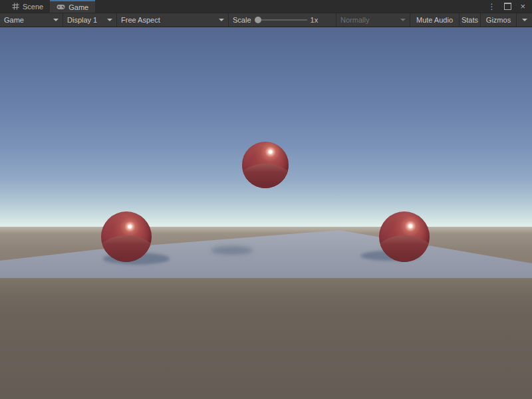  What do you see at coordinates (435, 20) in the screenshot?
I see `mute-audio-label: Mute Audio` at bounding box center [435, 20].